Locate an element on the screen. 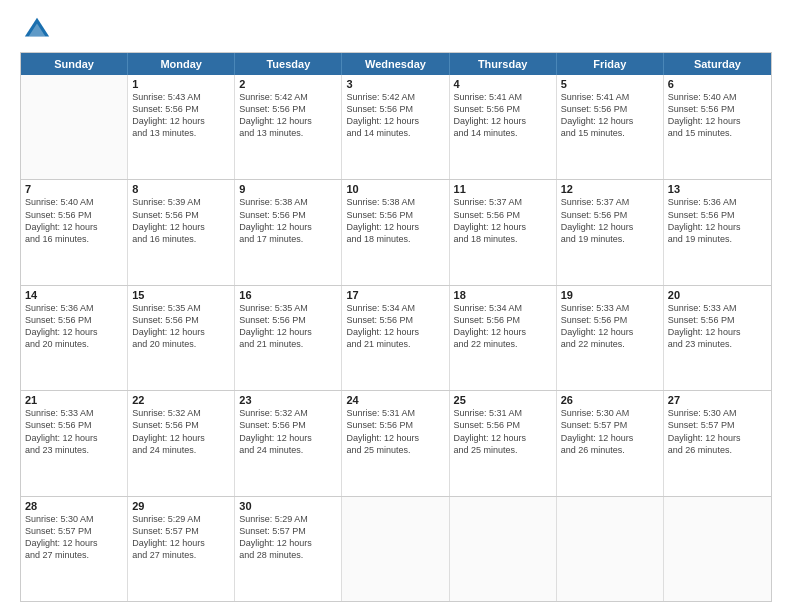 The image size is (792, 612). calendar-cell: 26Sunrise: 5:30 AM Sunset: 5:57 PM Dayli… is located at coordinates (610, 443).